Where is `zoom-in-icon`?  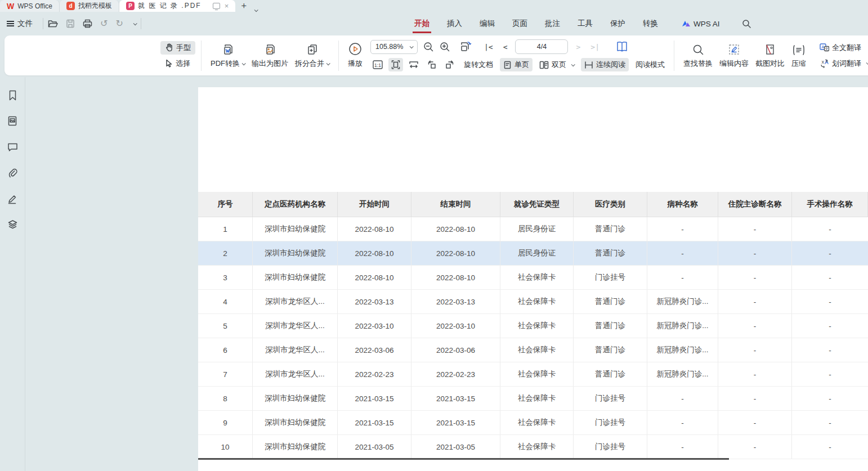
zoom-in-icon is located at coordinates (445, 47).